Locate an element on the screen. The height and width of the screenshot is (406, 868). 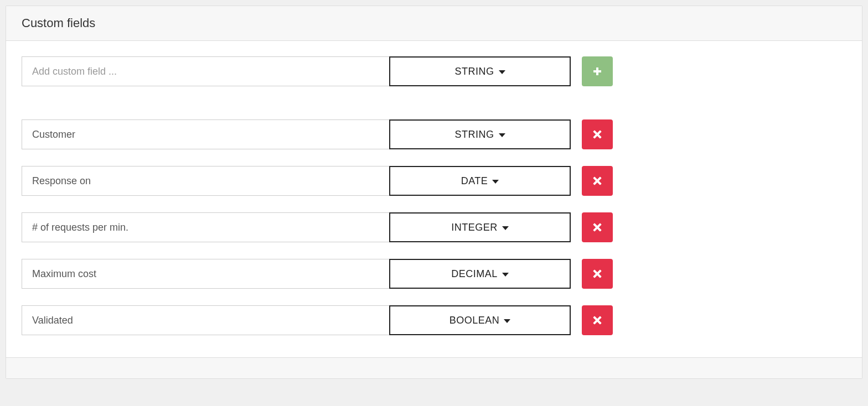
add-field-row: STRING is located at coordinates (434, 71).